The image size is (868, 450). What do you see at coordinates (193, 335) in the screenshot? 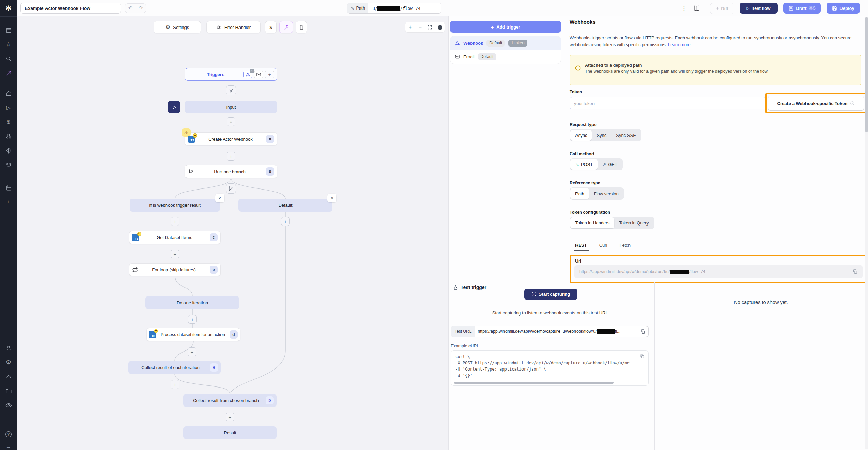
I see `flow-node-process-dataset-item: TS Process dataset item for an action d` at bounding box center [193, 335].